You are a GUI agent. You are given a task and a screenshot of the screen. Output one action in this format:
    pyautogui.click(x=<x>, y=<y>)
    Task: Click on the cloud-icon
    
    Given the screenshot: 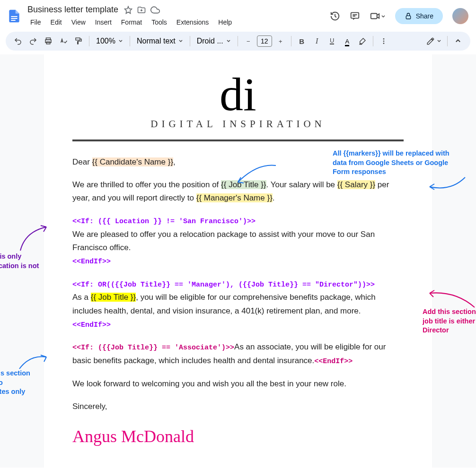 What is the action you would take?
    pyautogui.click(x=155, y=10)
    